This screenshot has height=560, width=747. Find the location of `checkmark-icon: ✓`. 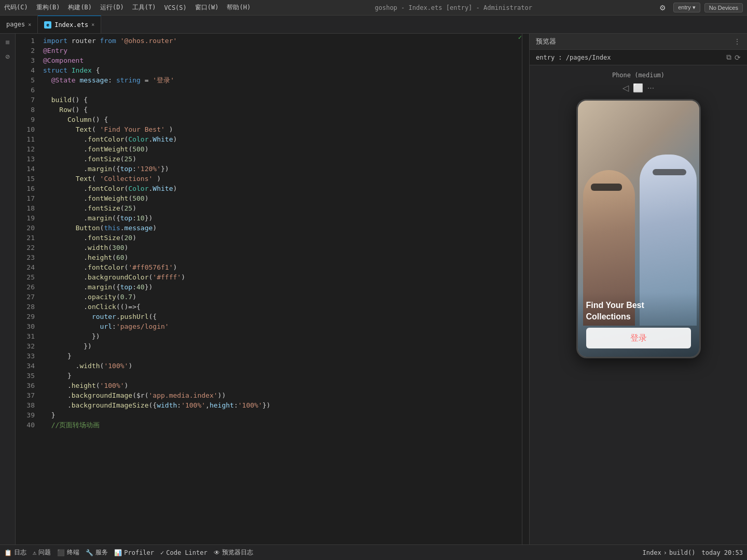

checkmark-icon: ✓ is located at coordinates (520, 37).